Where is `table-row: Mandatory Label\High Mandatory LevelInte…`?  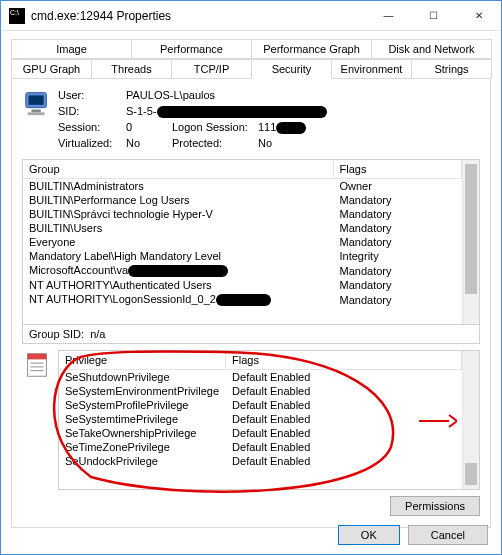
table-row: Mandatory Label\High Mandatory LevelInte… is located at coordinates (242, 256).